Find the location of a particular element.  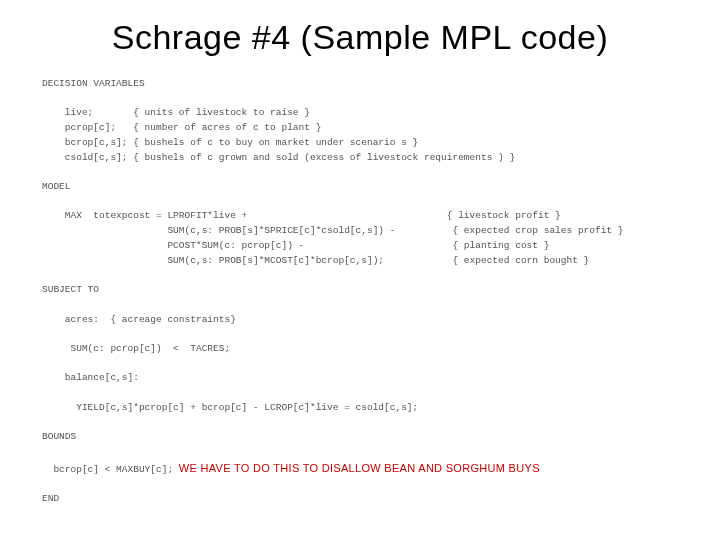

code-line: bcrop[c] < MAXBUY[c]; is located at coordinates (110, 470).